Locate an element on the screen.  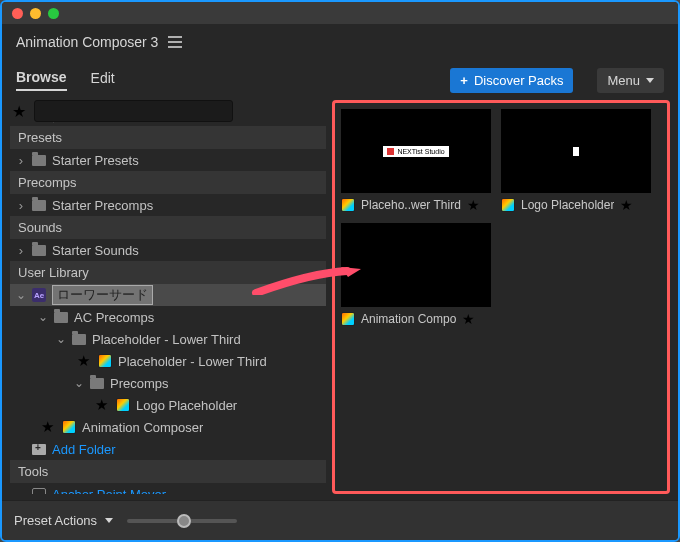
tree-label: Starter Sounds is located at coordinates (96, 250).